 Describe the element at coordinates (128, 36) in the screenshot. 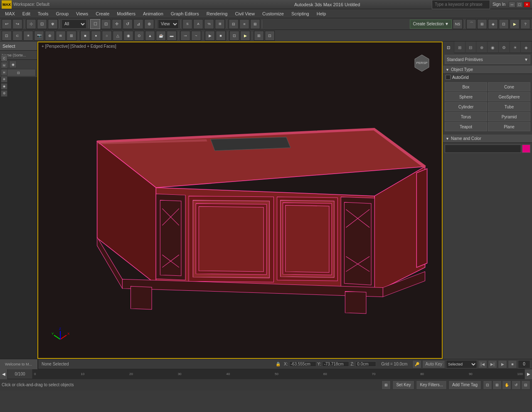

I see `geosphere-tool: ◉` at that location.